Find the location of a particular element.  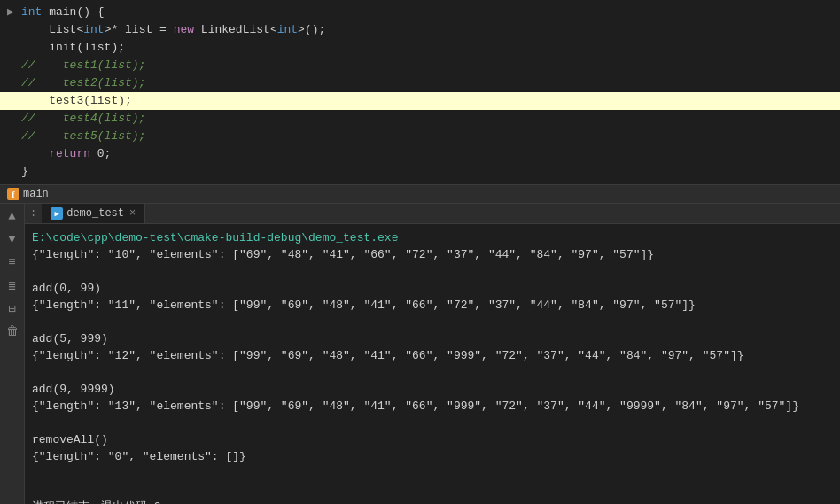

output-line: 进程已结束，退出代码 0 is located at coordinates (432, 501).